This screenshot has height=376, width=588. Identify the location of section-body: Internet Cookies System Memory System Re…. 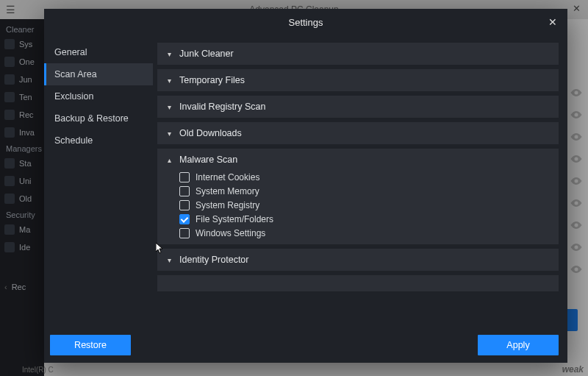
(358, 207).